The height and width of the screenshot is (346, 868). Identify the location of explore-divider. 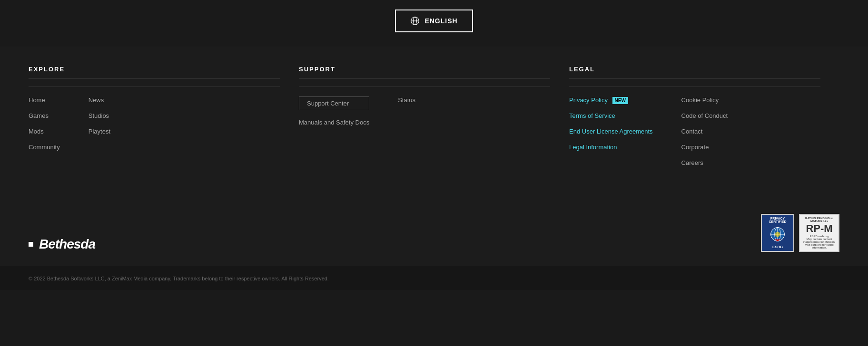
(154, 86).